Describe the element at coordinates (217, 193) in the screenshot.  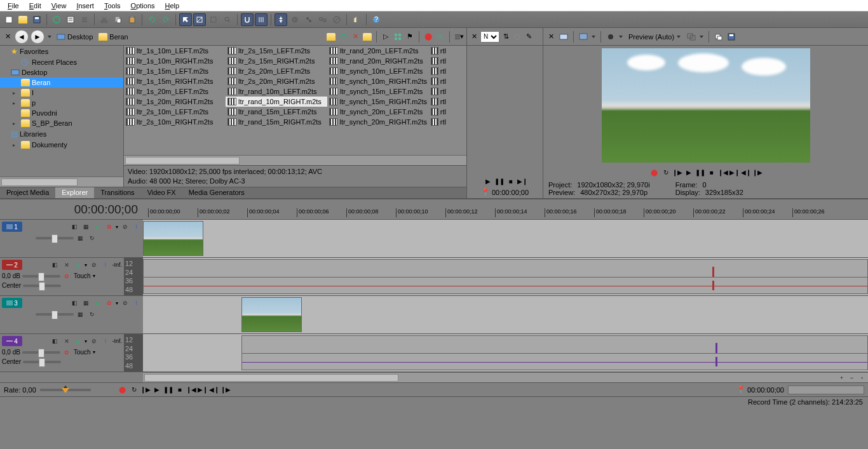
I see `tab-media-generators: Media Generators` at that location.